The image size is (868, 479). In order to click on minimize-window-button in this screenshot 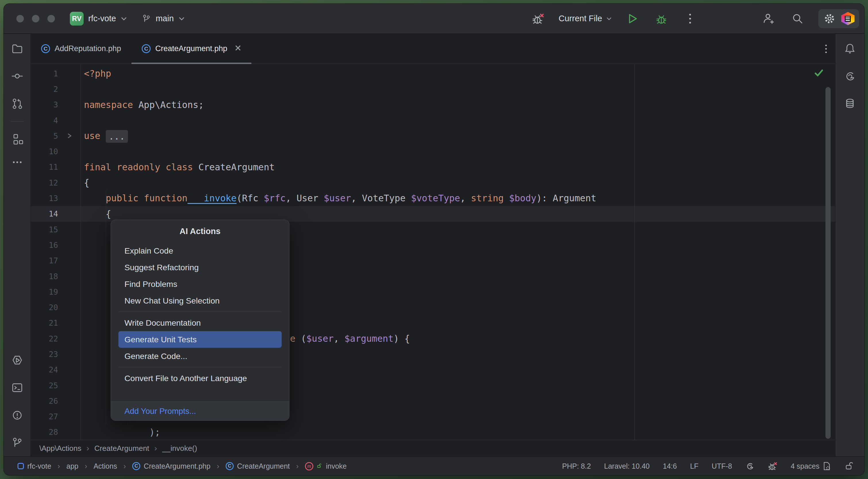, I will do `click(36, 19)`.